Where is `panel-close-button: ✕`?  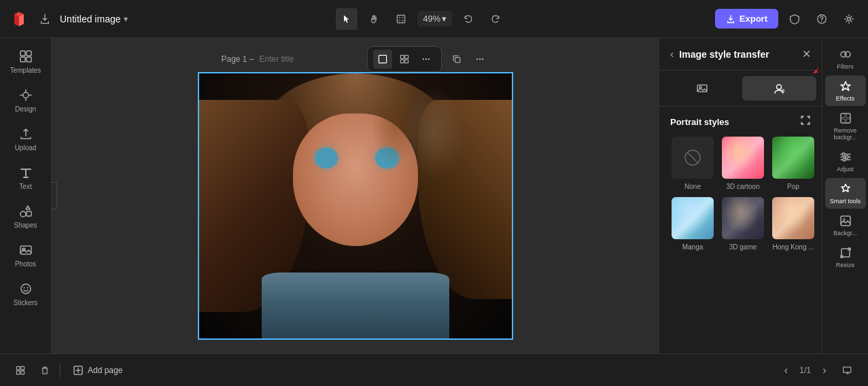 panel-close-button: ✕ is located at coordinates (806, 54).